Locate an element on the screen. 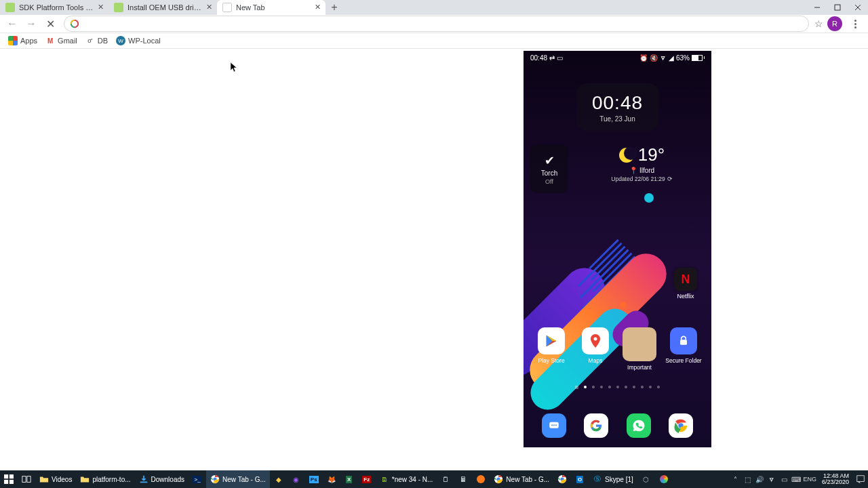  taskbar-item-dl: Downloads is located at coordinates (161, 479).